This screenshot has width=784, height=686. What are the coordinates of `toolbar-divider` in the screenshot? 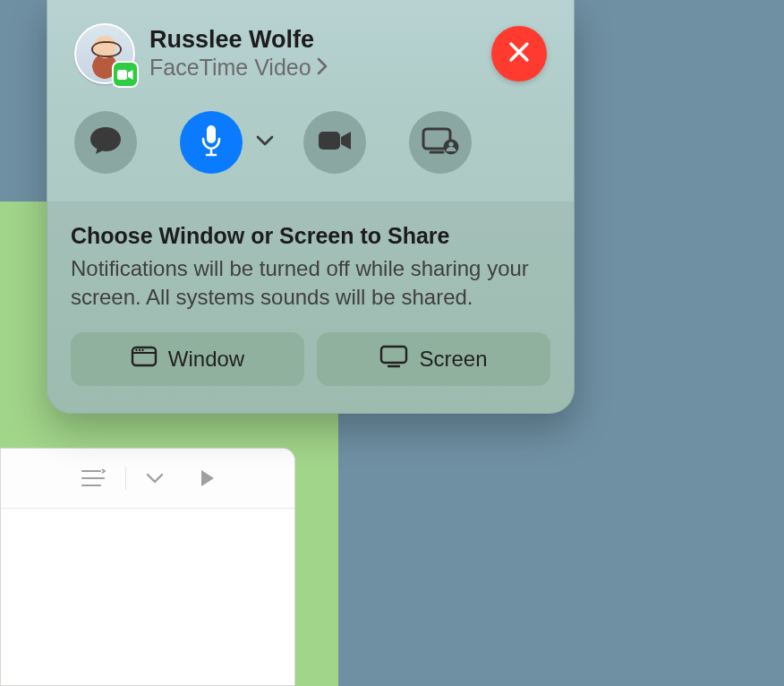 It's located at (125, 478).